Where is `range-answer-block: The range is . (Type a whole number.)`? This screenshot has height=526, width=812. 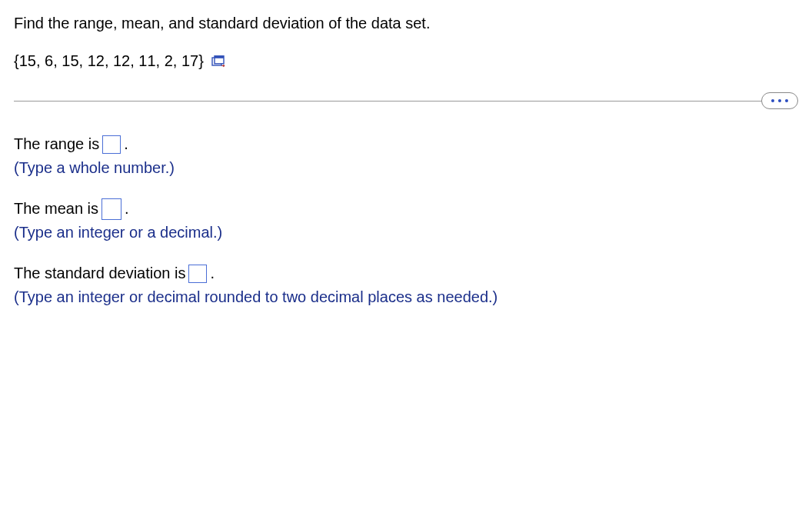 range-answer-block: The range is . (Type a whole number.) is located at coordinates (406, 156).